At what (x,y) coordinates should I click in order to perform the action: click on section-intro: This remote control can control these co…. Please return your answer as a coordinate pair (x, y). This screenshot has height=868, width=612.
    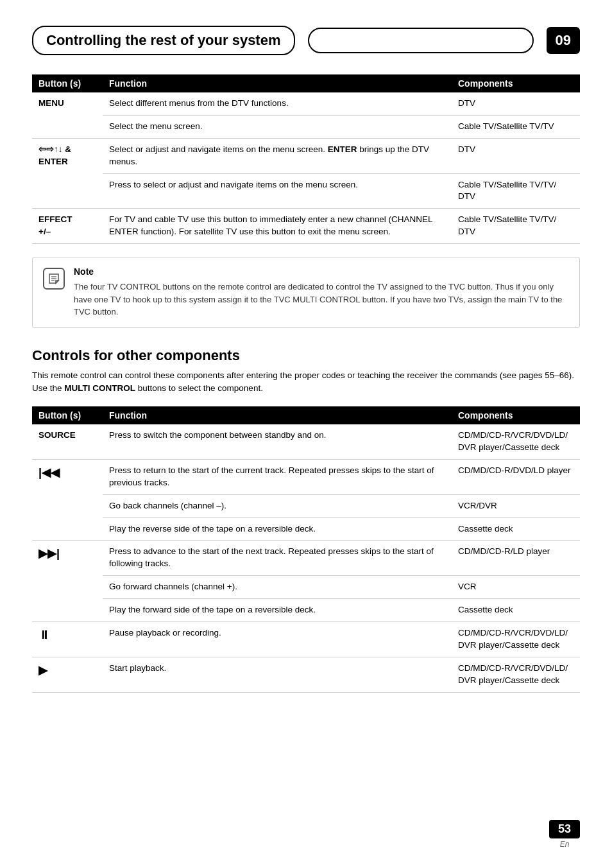
    Looking at the image, I should click on (306, 383).